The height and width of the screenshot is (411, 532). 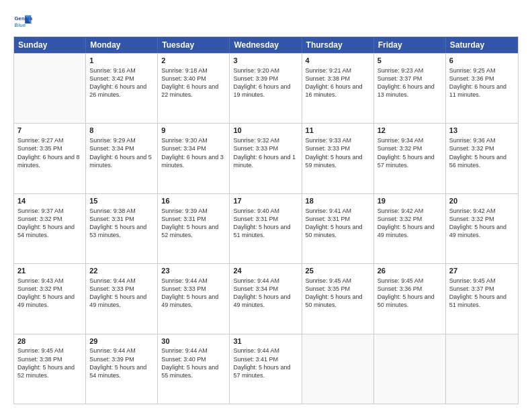 What do you see at coordinates (193, 369) in the screenshot?
I see `day-cell-30: 30Sunrise: 9:44 AM Sunset: 3:40 PM Dayli…` at bounding box center [193, 369].